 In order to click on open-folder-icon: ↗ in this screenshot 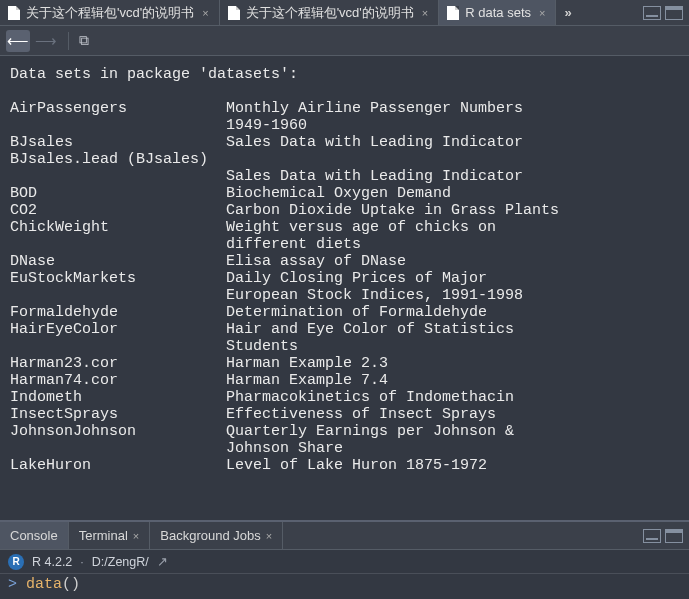, I will do `click(162, 562)`.